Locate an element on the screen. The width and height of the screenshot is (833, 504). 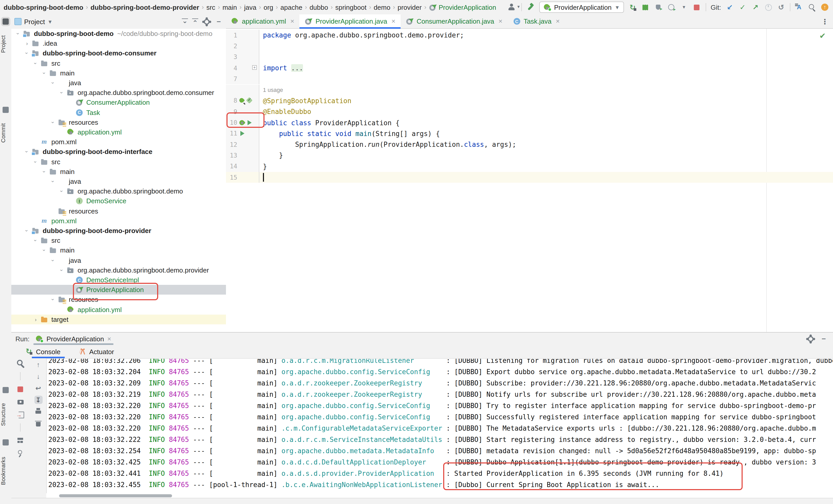
code-text: SpringApplication.run(ProviderApplicatio… is located at coordinates (546, 145).